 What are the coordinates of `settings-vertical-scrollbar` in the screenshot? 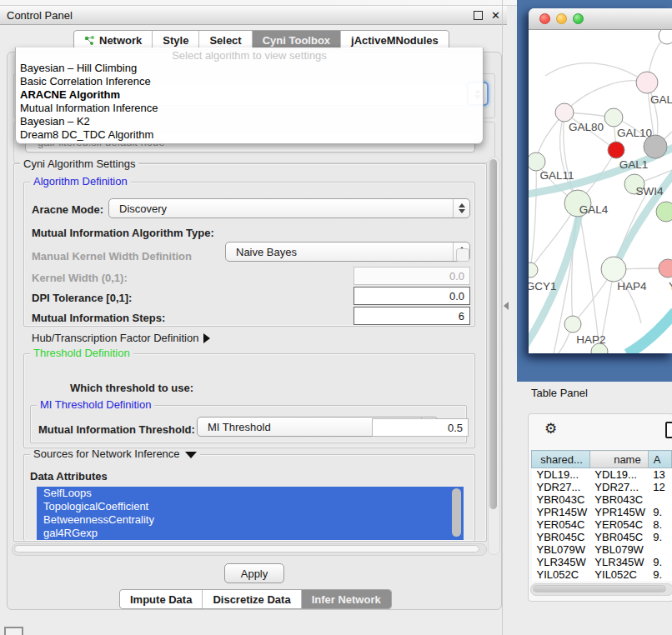 It's located at (494, 356).